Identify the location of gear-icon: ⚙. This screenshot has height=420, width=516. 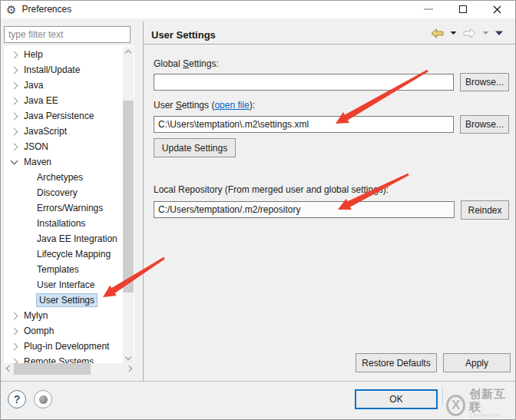
(11, 9).